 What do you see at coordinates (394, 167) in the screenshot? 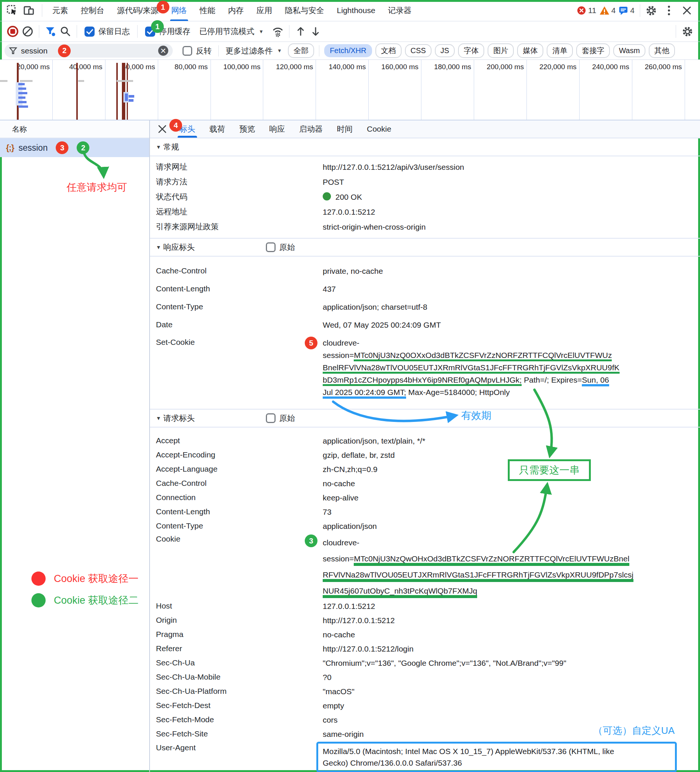
I see `value-segment: http://127.0.0.1:5212/api/v3/user/sessio…` at bounding box center [394, 167].